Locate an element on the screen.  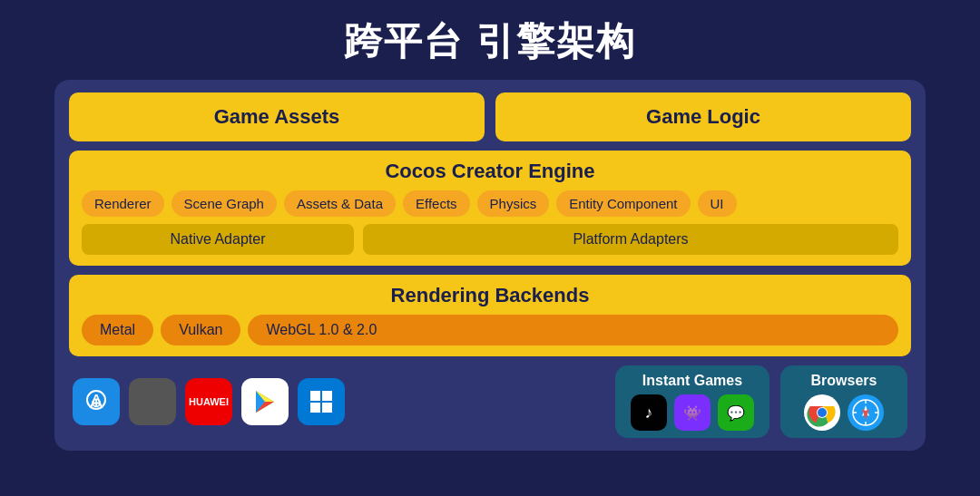
appstore-icon: A ⊕ is located at coordinates (96, 402).